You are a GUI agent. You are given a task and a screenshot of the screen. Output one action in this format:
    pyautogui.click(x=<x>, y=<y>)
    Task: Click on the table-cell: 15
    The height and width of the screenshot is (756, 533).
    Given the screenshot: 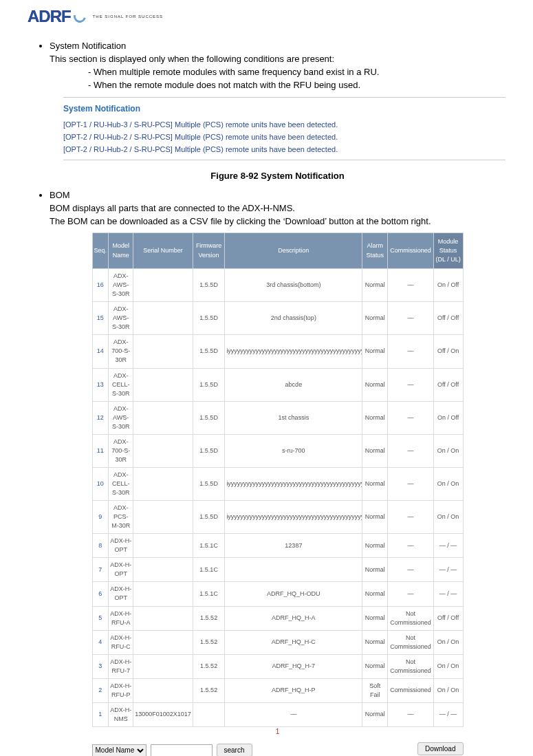 What is the action you would take?
    pyautogui.click(x=100, y=318)
    